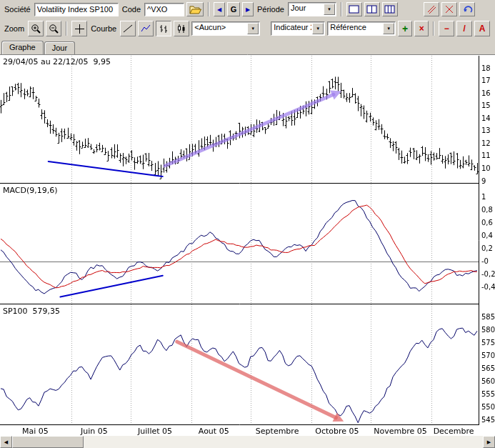 Image resolution: width=495 pixels, height=448 pixels. What do you see at coordinates (431, 9) in the screenshot?
I see `parallel-lines-icon` at bounding box center [431, 9].